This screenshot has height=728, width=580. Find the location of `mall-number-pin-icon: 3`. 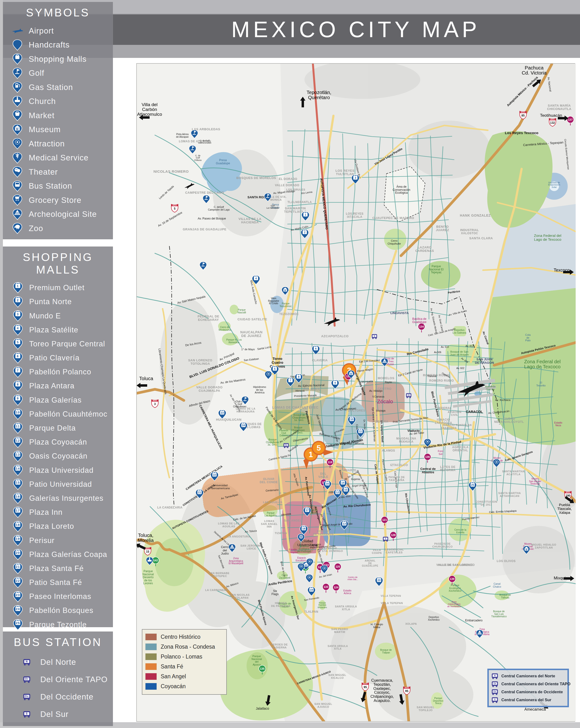

mall-number-pin-icon: 3 is located at coordinates (18, 316).